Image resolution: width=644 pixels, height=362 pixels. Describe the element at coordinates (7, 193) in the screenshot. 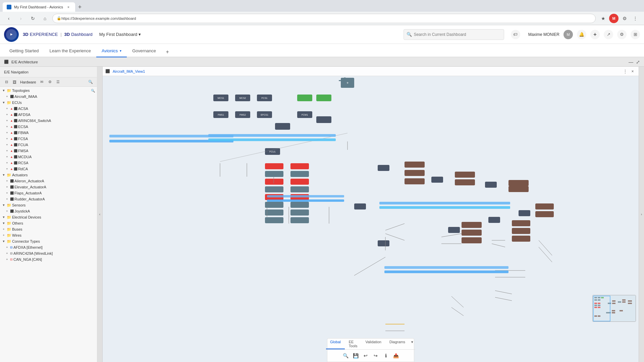

I see `expand-flaps-icon: +` at that location.